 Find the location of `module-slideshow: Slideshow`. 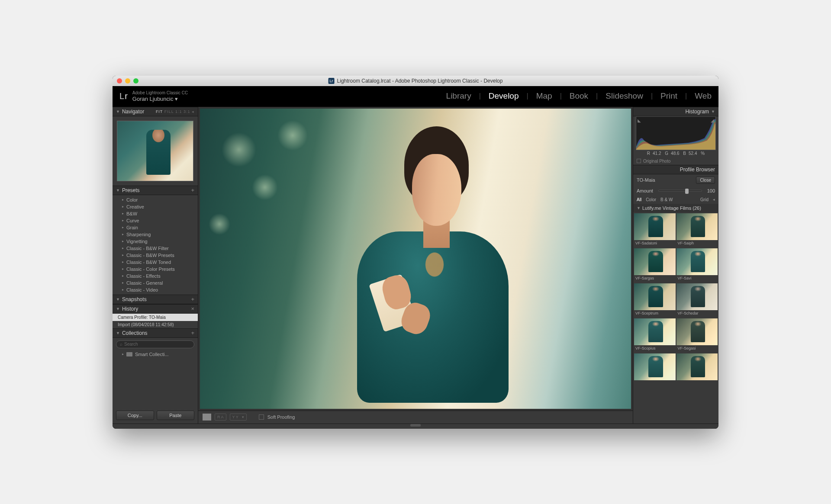

module-slideshow: Slideshow is located at coordinates (624, 96).